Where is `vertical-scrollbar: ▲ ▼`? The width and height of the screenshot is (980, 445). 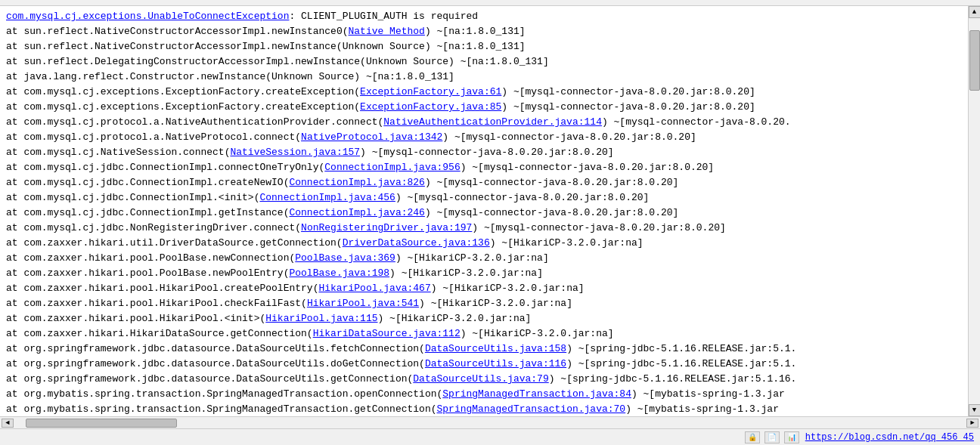 vertical-scrollbar: ▲ ▼ is located at coordinates (974, 212).